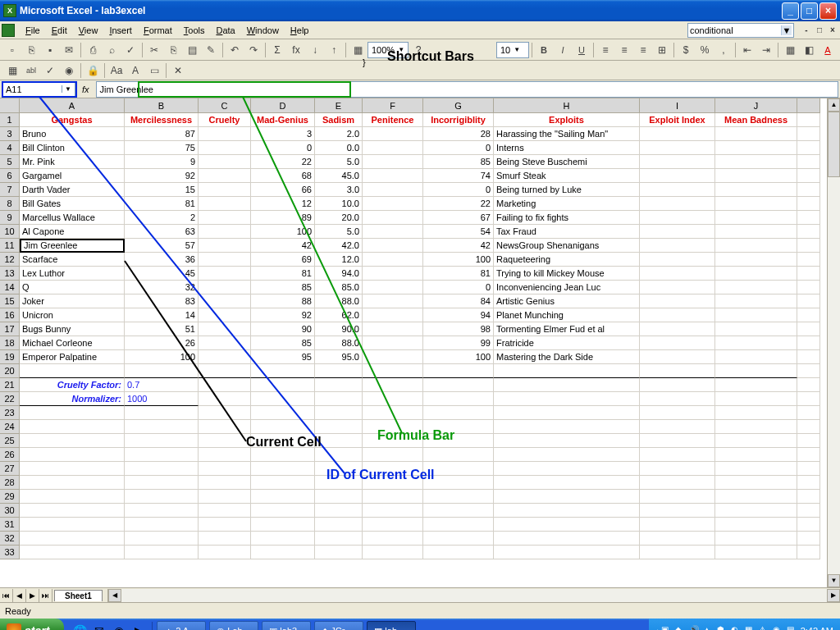 This screenshot has width=840, height=630. I want to click on data-cell: Scarface, so click(72, 259).